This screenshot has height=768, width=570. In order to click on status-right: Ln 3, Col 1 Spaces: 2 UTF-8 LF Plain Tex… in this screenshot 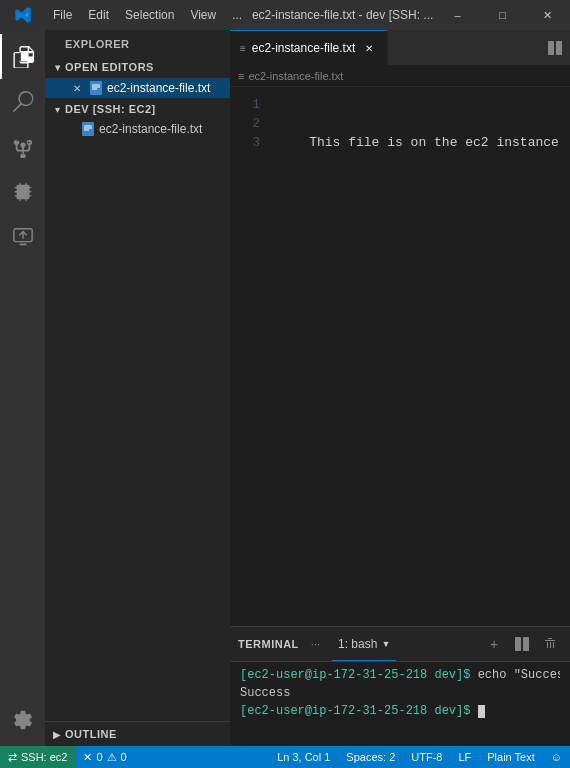, I will do `click(420, 757)`.